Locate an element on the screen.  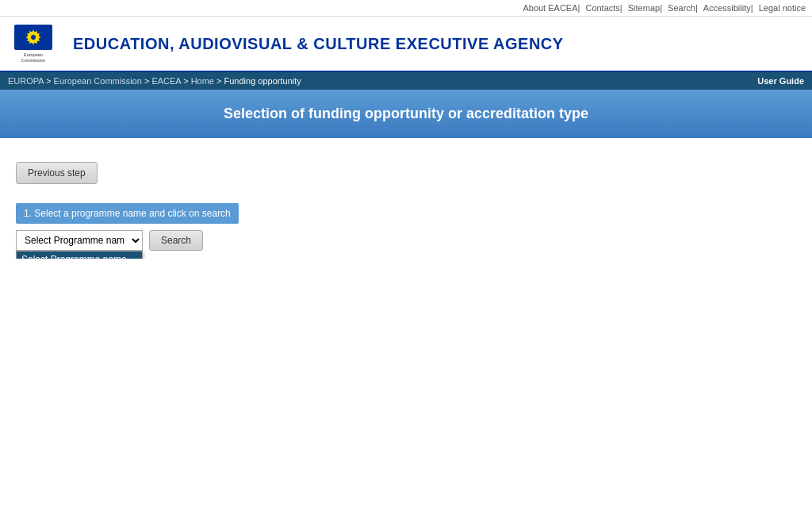
breadcrumb-european-commission: European Commission is located at coordinates (98, 81).